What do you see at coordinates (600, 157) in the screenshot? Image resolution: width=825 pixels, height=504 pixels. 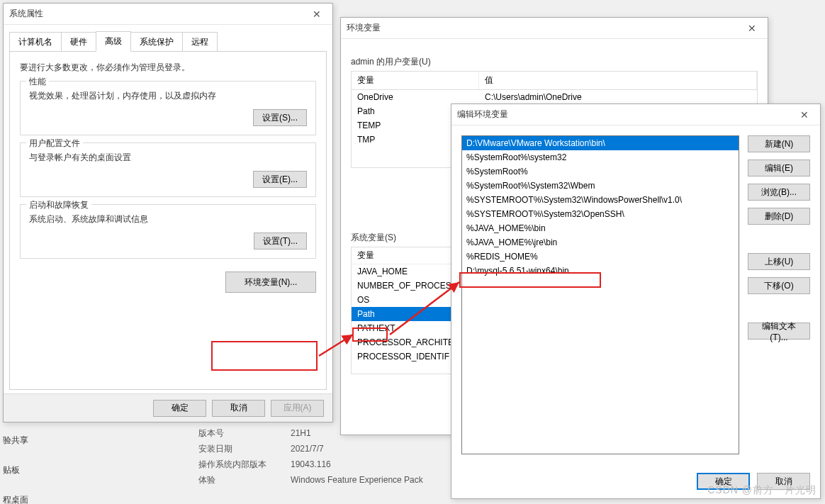 I see `list-item: %SystemRoot%\system32` at bounding box center [600, 157].